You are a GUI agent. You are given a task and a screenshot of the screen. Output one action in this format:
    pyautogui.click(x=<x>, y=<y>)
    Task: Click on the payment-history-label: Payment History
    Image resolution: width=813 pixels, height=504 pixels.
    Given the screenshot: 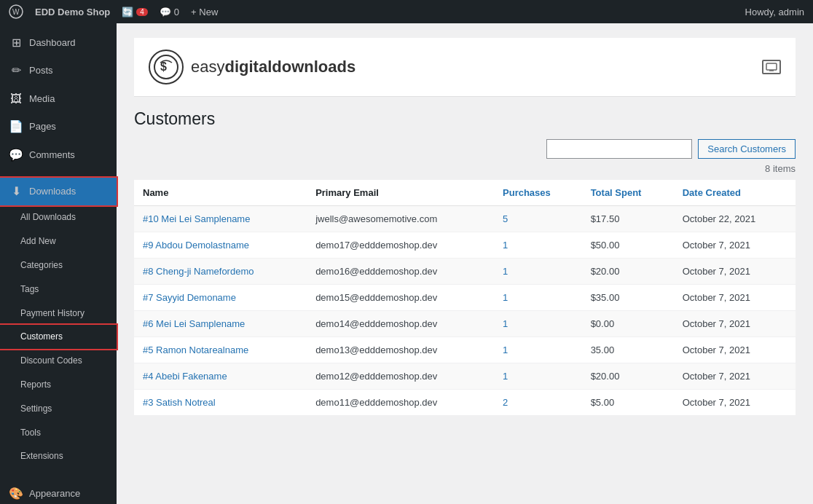 What is the action you would take?
    pyautogui.click(x=52, y=313)
    